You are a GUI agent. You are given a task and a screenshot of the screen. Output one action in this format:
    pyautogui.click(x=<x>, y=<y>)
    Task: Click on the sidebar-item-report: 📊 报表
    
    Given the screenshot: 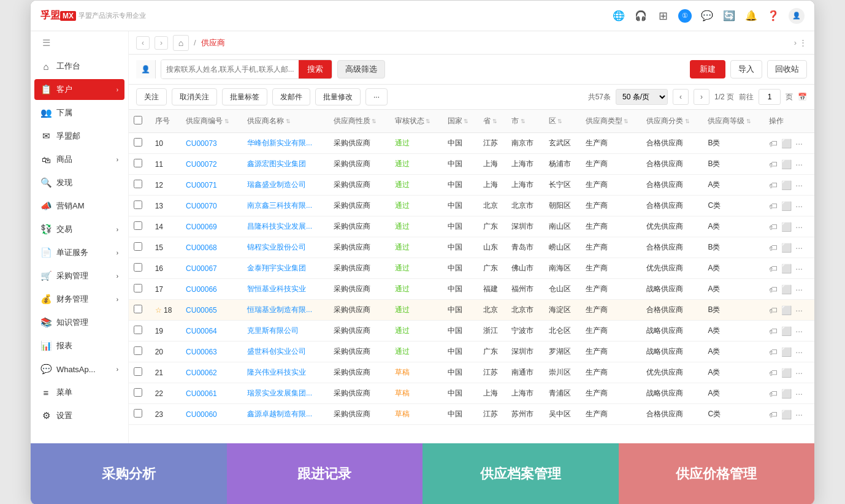 What is the action you would take?
    pyautogui.click(x=80, y=346)
    